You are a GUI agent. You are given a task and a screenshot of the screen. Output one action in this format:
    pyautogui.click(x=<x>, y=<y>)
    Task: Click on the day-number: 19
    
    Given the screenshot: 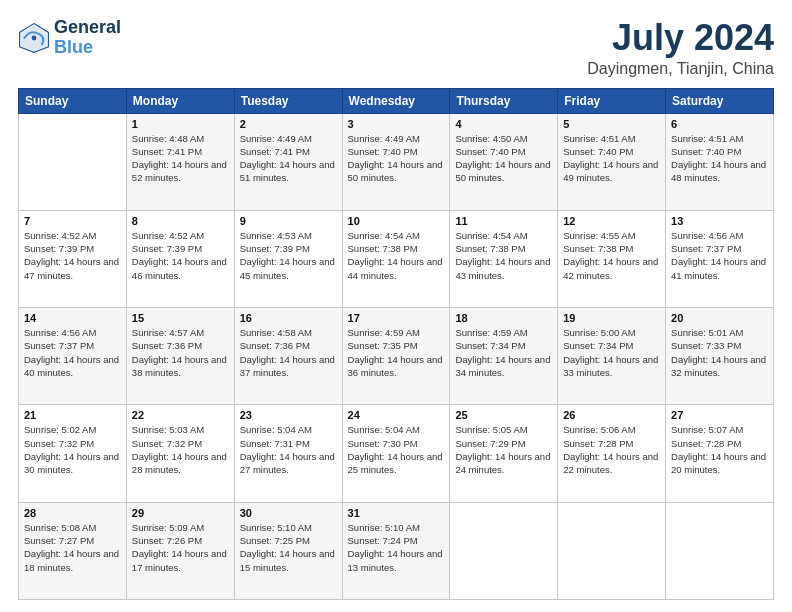 What is the action you would take?
    pyautogui.click(x=612, y=318)
    